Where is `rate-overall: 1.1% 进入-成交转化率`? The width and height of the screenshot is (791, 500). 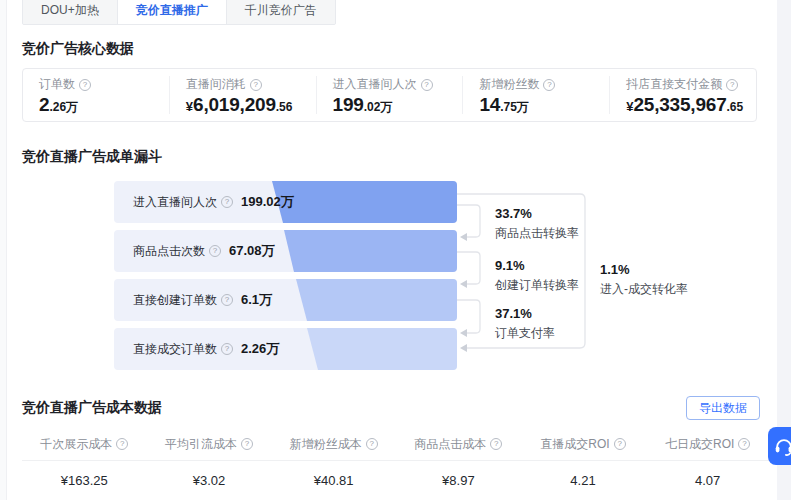 rate-overall: 1.1% 进入-成交转化率 is located at coordinates (665, 280).